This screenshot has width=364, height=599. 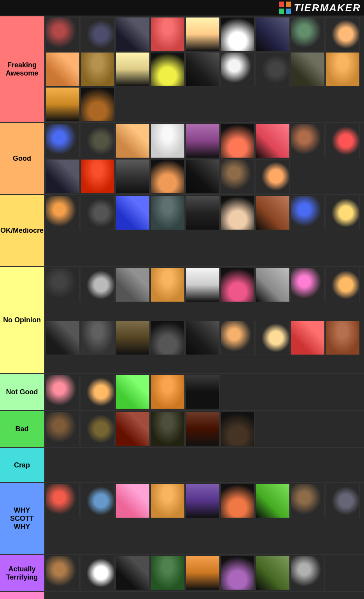 I want to click on tier-image-fa19, so click(x=63, y=104).